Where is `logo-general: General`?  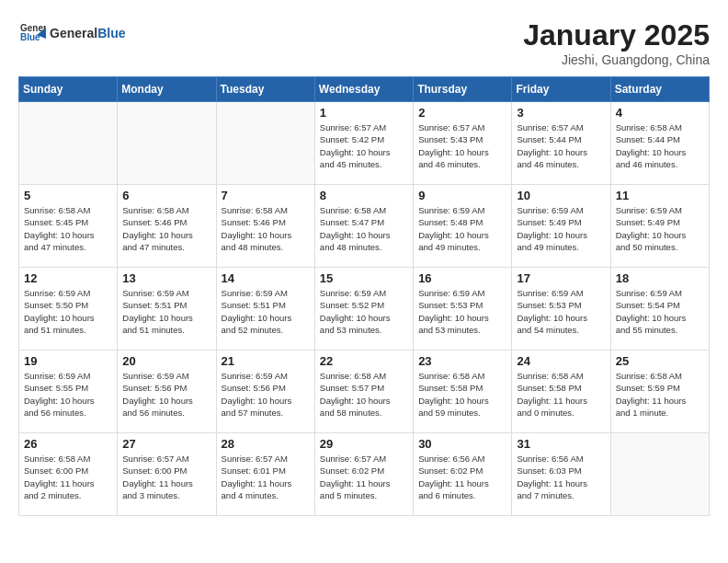 logo-general: General is located at coordinates (74, 33).